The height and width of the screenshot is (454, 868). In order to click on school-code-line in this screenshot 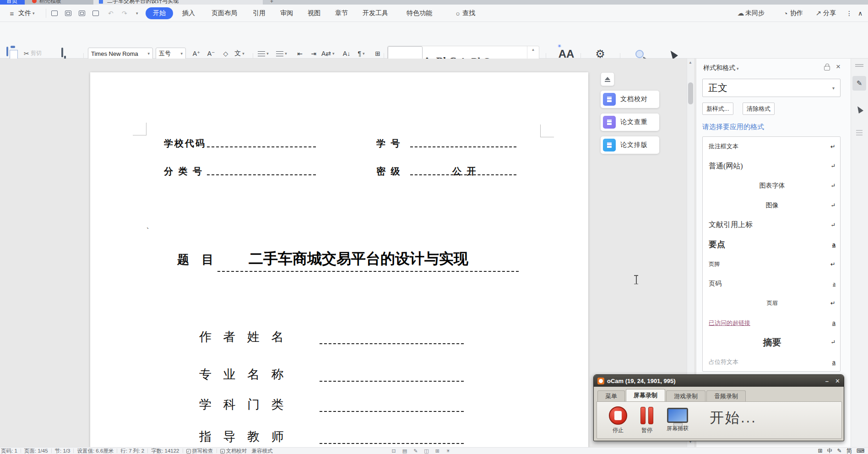, I will do `click(261, 142)`.